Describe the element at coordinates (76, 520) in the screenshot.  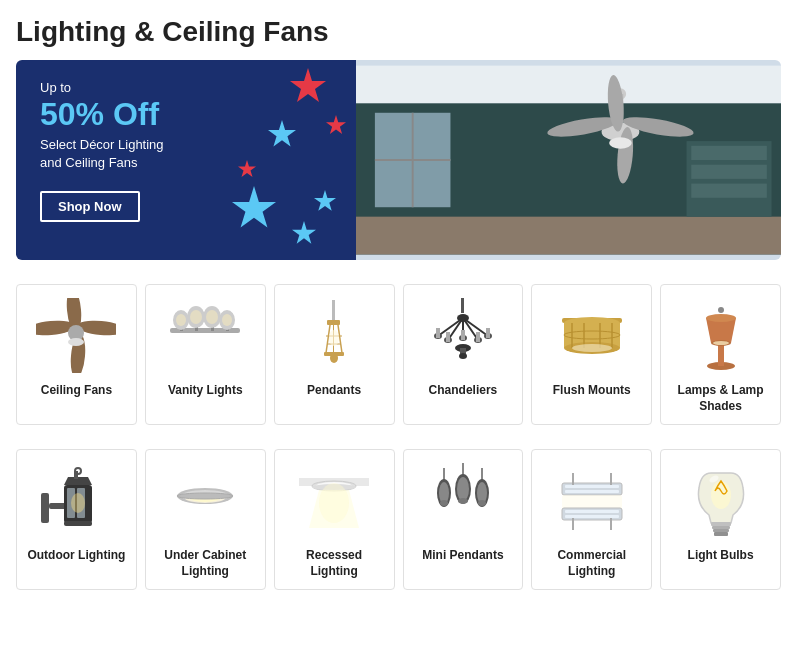
I see `category-item-outdoor-lighting: Outdoor Lighting` at that location.